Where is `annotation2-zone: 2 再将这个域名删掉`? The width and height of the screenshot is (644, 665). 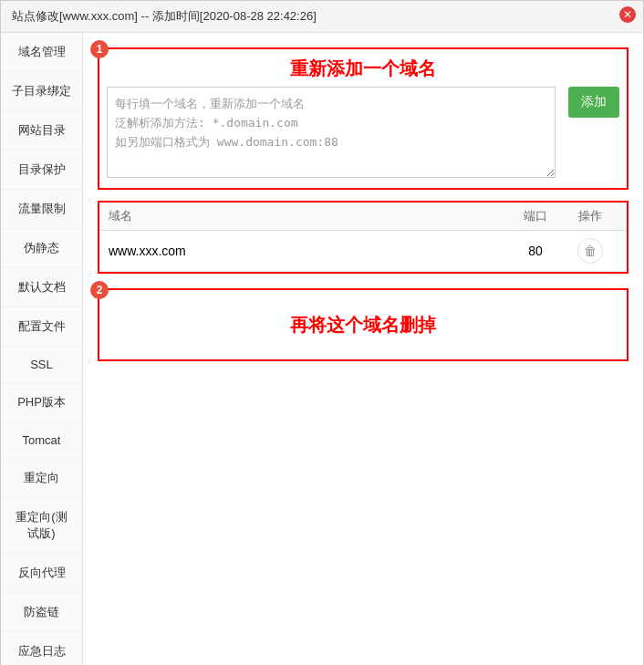 annotation2-zone: 2 再将这个域名删掉 is located at coordinates (363, 325).